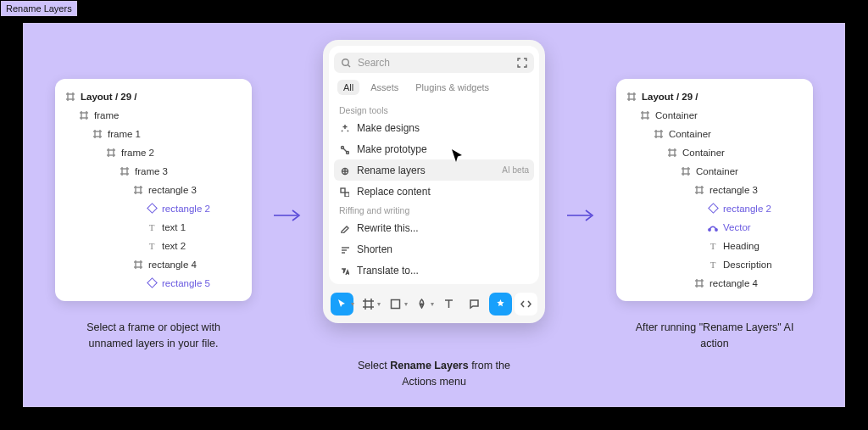 The width and height of the screenshot is (868, 430). Describe the element at coordinates (453, 87) in the screenshot. I see `tab-plugins: Plugins & widgets` at that location.